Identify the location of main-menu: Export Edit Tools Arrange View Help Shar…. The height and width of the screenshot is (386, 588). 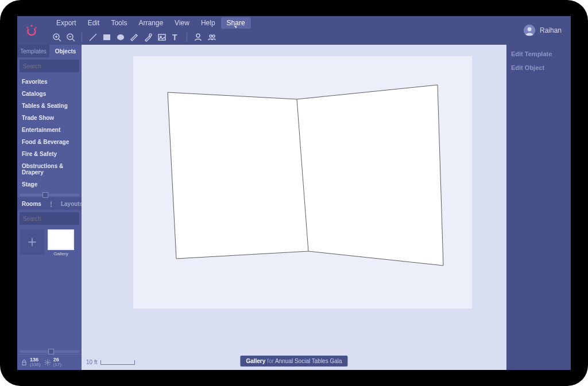
(285, 23).